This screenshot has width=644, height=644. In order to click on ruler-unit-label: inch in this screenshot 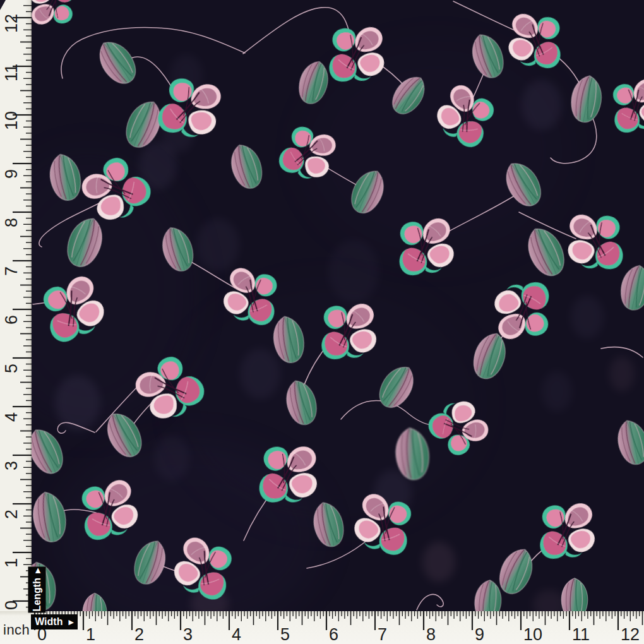, I will do `click(16, 630)`.